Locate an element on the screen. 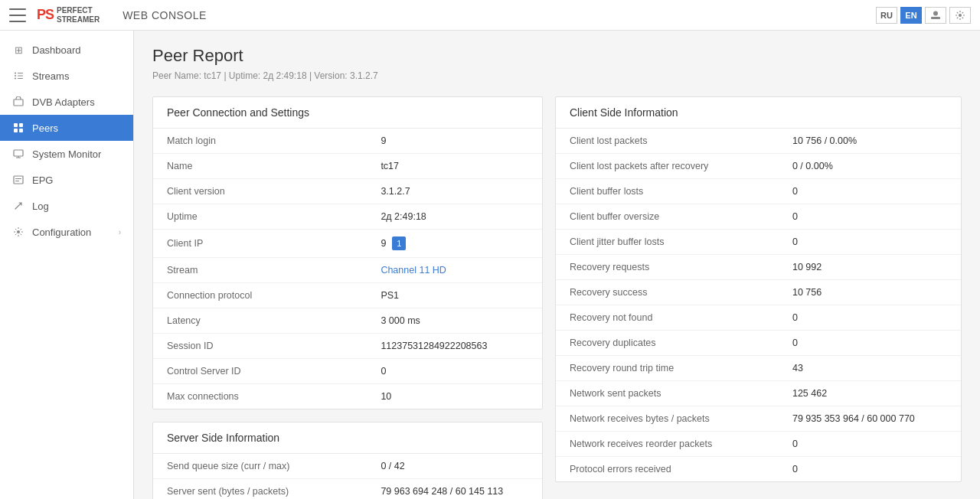 This screenshot has height=499, width=980. table-row: Nametc17 is located at coordinates (348, 167).